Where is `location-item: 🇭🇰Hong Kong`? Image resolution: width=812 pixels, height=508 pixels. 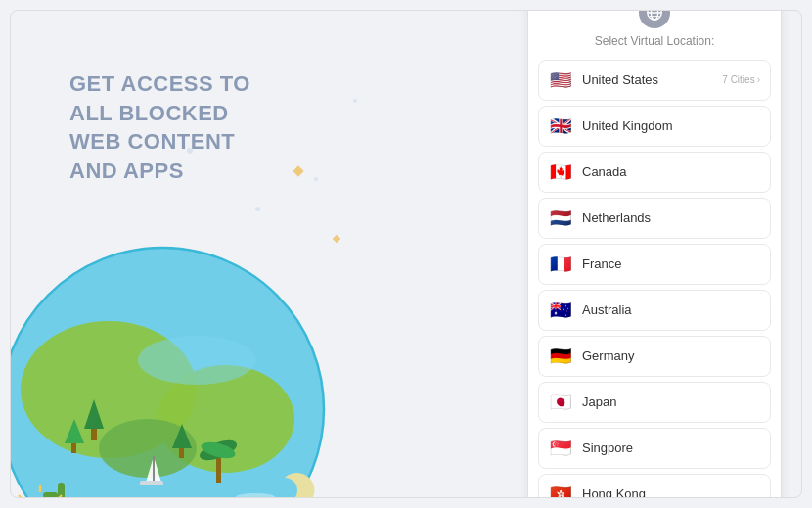 location-item: 🇭🇰Hong Kong is located at coordinates (654, 486).